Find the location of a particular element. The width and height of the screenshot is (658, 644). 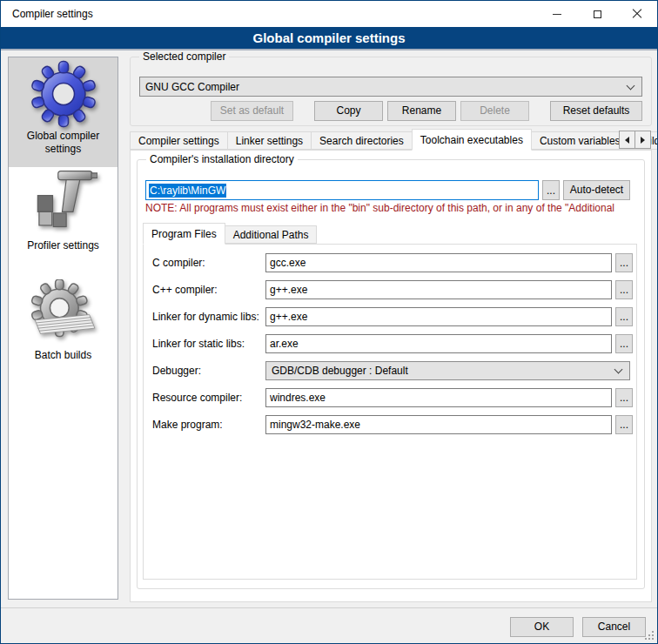

sidebar-item-profiler-settings: Profiler settings is located at coordinates (63, 222).